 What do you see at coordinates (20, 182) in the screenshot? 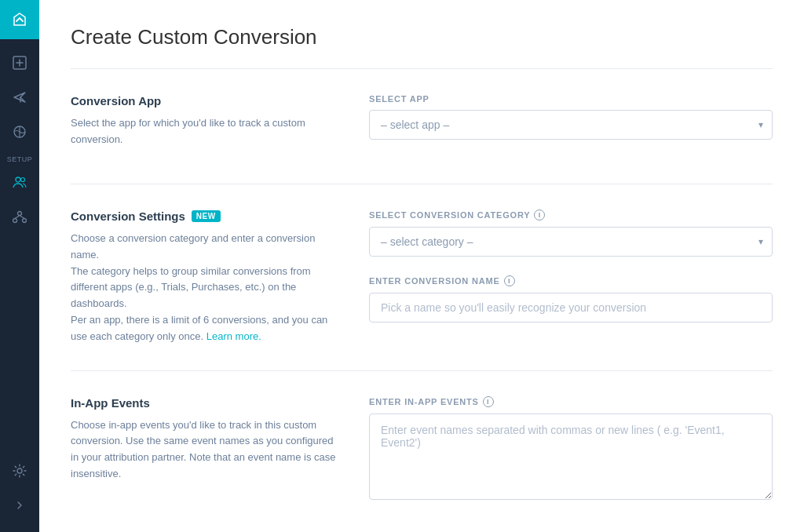
I see `sidebar-item-users` at bounding box center [20, 182].